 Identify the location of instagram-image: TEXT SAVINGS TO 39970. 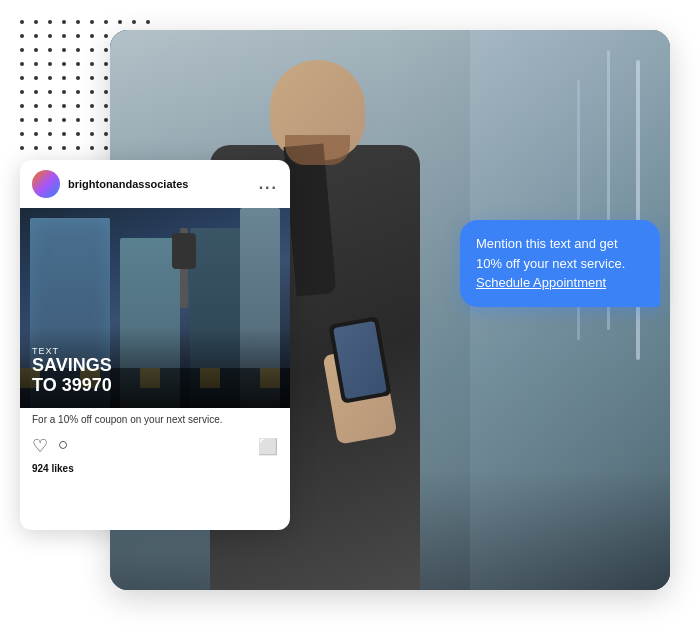
(155, 308).